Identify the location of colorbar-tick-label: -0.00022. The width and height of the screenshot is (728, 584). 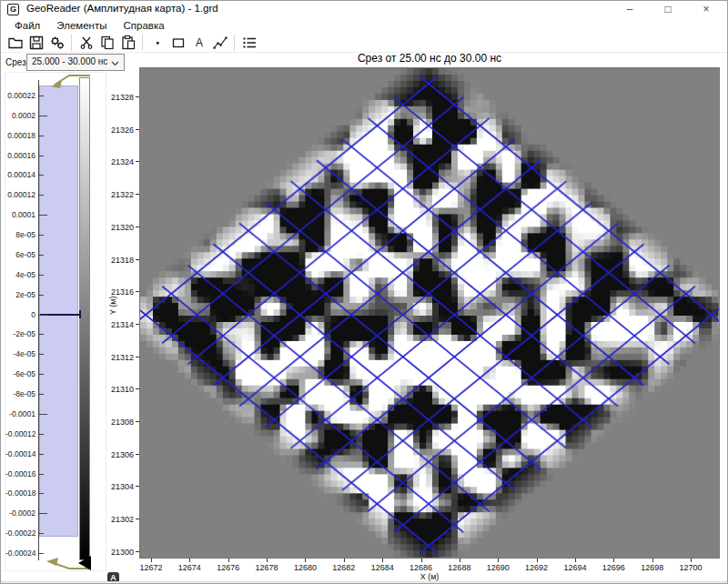
(20, 533).